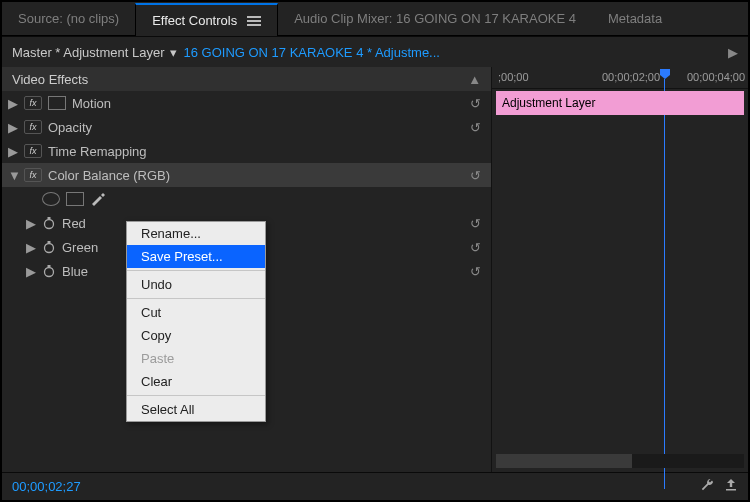 This screenshot has height=502, width=750. I want to click on sequence-clip-link: 16 GOING ON 17 KARAOKE 4 * Adjustme..., so click(312, 52).